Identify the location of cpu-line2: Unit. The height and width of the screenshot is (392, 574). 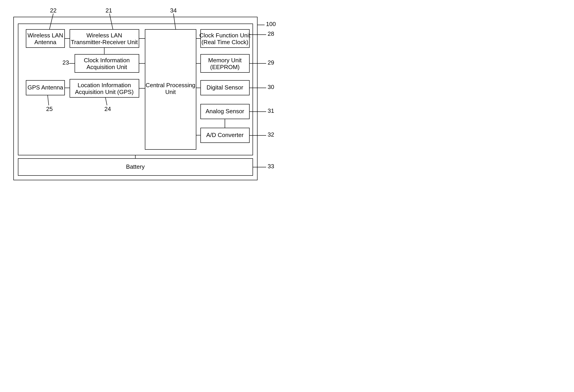
(170, 92).